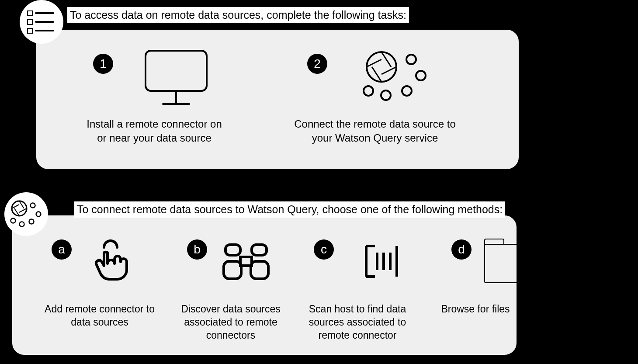 The image size is (638, 364). What do you see at coordinates (197, 250) in the screenshot?
I see `method-badge-b: b` at bounding box center [197, 250].